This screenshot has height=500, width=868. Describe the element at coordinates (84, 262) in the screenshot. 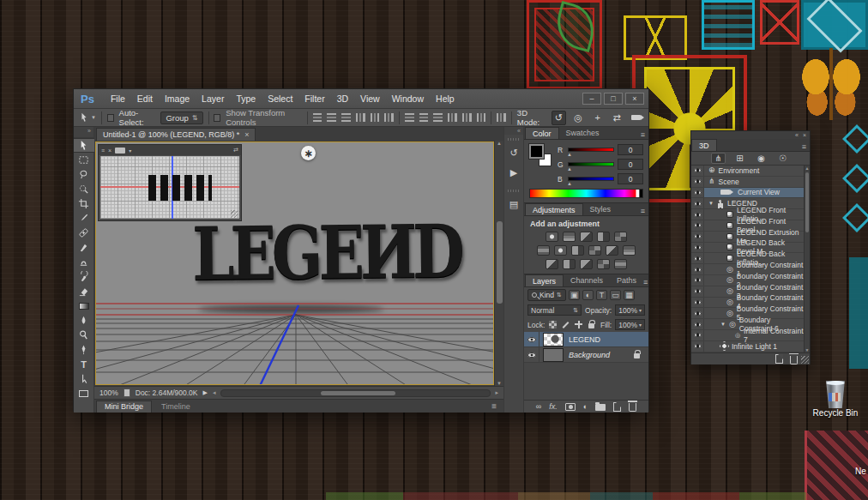

I see `clone-stamp-tool` at that location.